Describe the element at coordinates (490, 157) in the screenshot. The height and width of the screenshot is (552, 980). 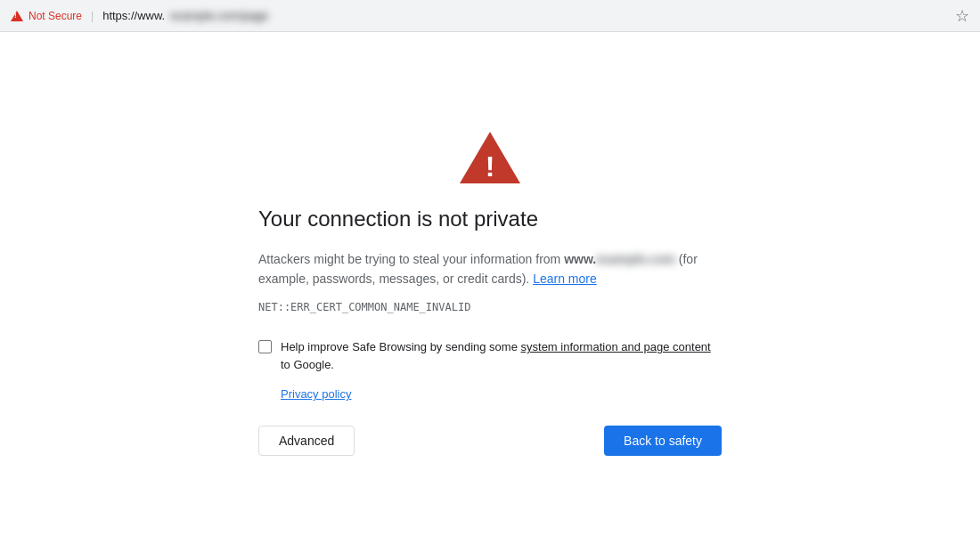
I see `warning-triangle-icon: !` at that location.